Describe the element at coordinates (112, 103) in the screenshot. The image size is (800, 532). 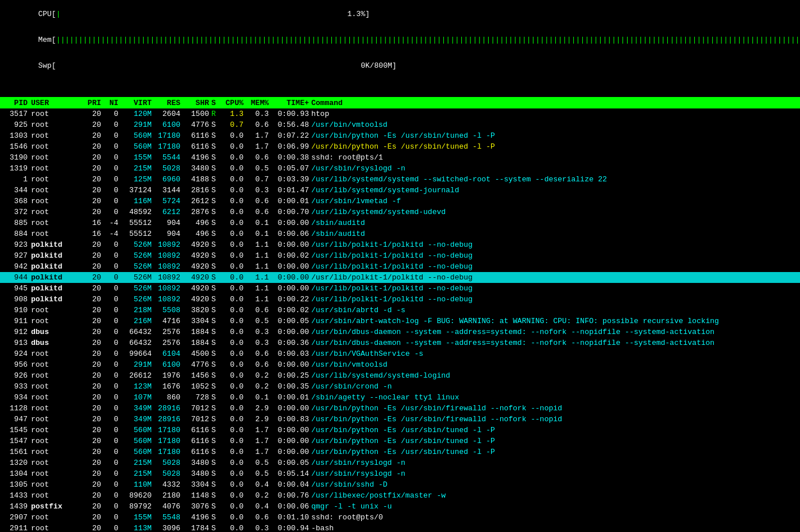
I see `col-header-ni: NI` at that location.